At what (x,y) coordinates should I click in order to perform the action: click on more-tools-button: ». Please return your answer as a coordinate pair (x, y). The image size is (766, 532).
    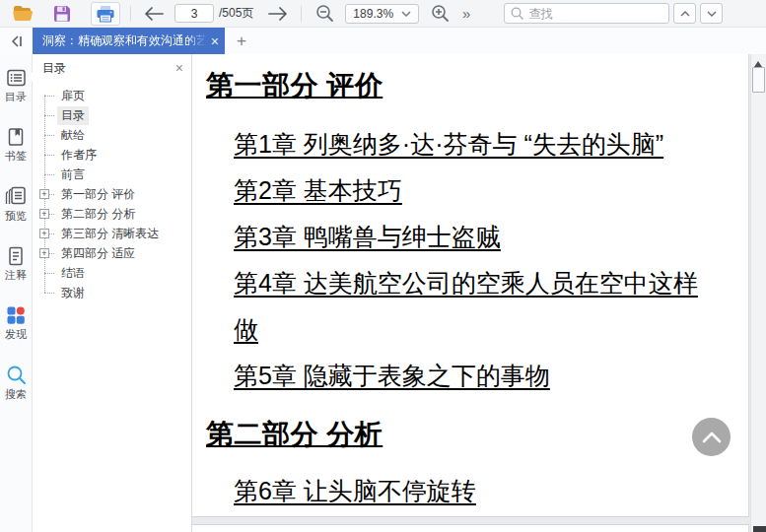
    Looking at the image, I should click on (466, 14).